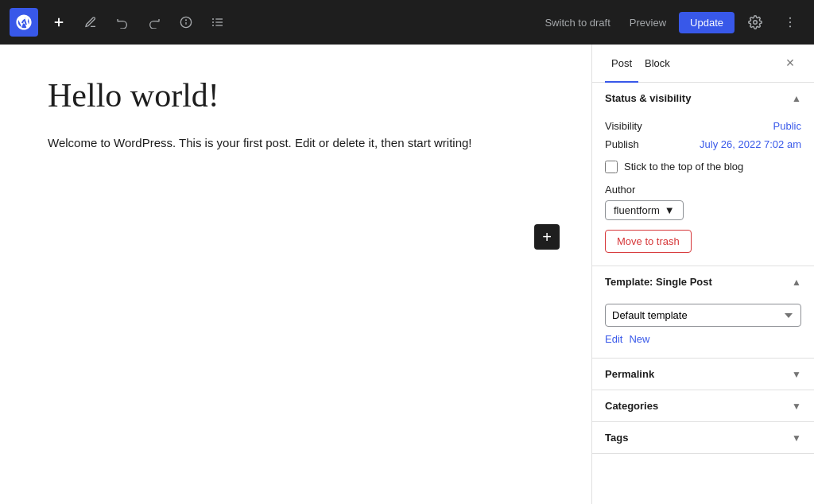  Describe the element at coordinates (122, 22) in the screenshot. I see `undo-button` at that location.